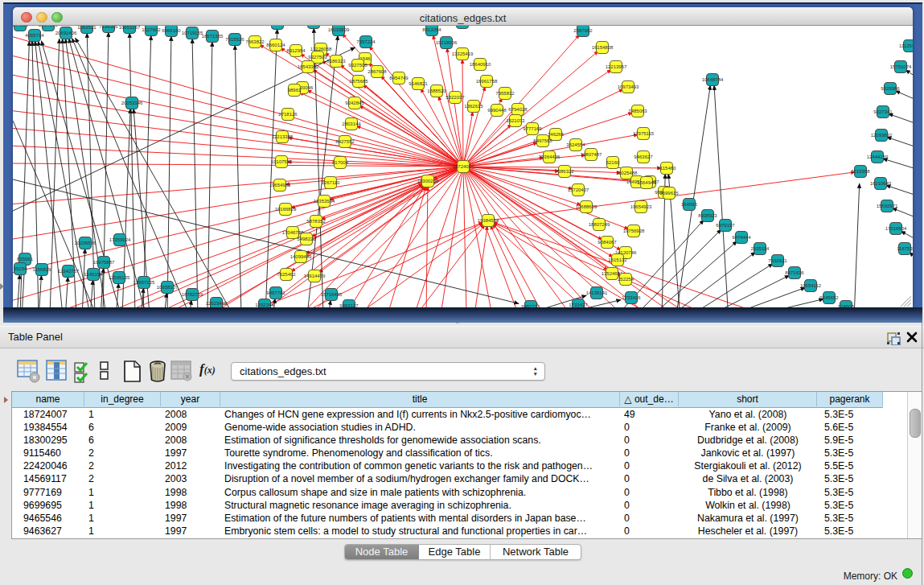  What do you see at coordinates (603, 47) in the screenshot?
I see `svg-text: 16154808` at bounding box center [603, 47].